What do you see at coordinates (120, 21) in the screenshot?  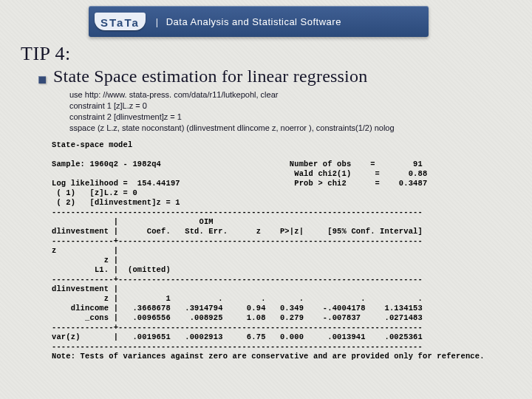 I see `stata-logo-mark: STaTa` at bounding box center [120, 21].